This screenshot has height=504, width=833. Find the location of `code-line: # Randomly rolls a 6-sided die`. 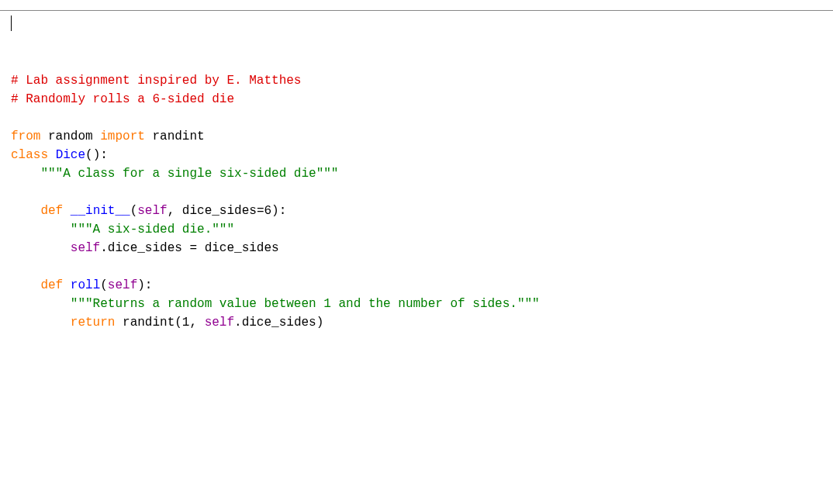

code-line: # Randomly rolls a 6-sided die is located at coordinates (416, 99).